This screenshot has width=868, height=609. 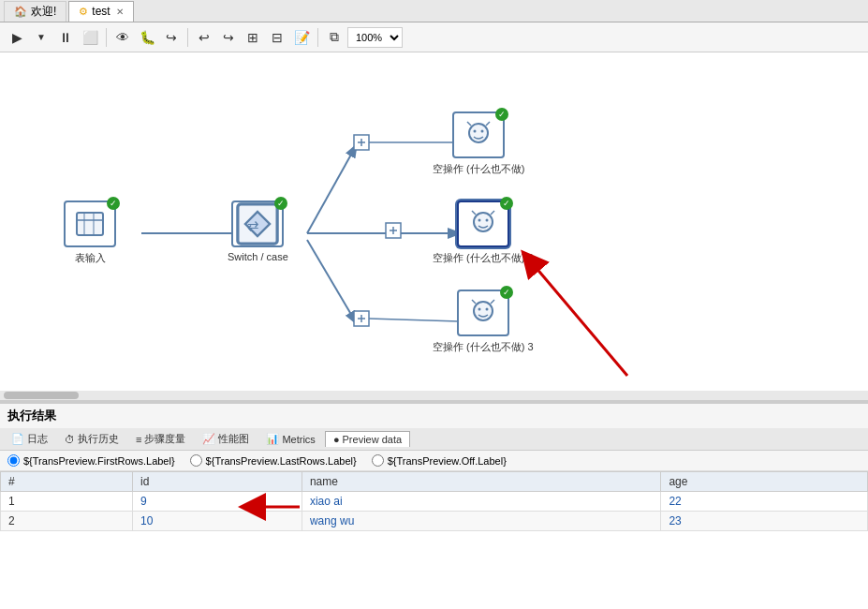 What do you see at coordinates (434, 37) in the screenshot?
I see `toolbar: ▶ ▼ ⏸ ⬜ 👁 🐛 ↪ ↩ ↪ ⊞ ⊟ 📝 ⧉ 100% 50% 75% 1…` at bounding box center [434, 37].